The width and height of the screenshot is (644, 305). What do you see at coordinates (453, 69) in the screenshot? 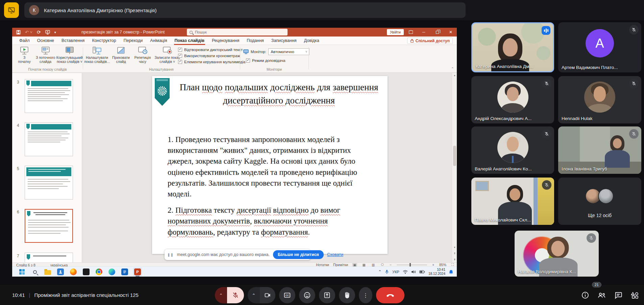
I see `collapse-ribbon-icon: ⌃` at bounding box center [453, 69].